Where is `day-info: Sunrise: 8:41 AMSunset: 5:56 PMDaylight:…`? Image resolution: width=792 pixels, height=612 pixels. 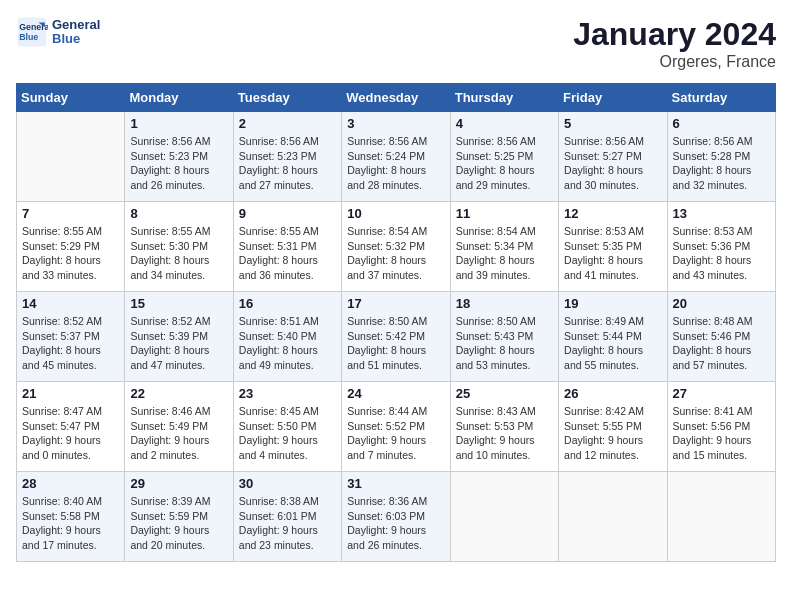 day-info: Sunrise: 8:41 AMSunset: 5:56 PMDaylight:… is located at coordinates (722, 434).